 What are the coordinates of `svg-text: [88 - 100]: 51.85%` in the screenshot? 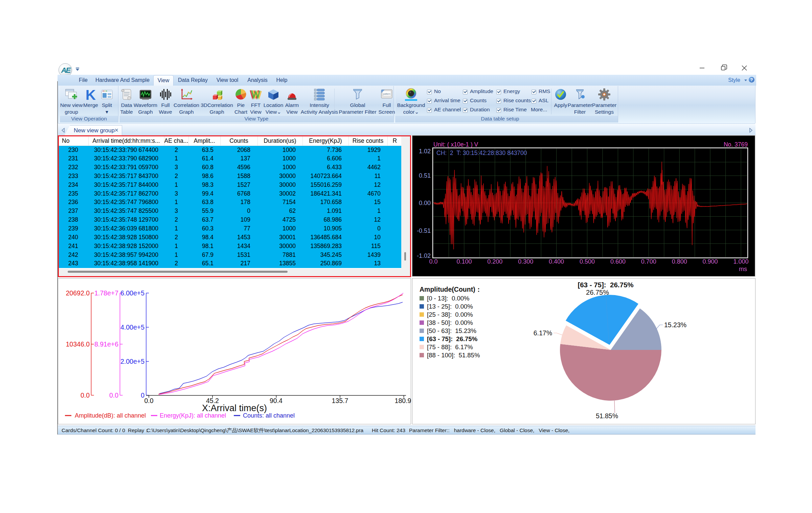 It's located at (453, 355).